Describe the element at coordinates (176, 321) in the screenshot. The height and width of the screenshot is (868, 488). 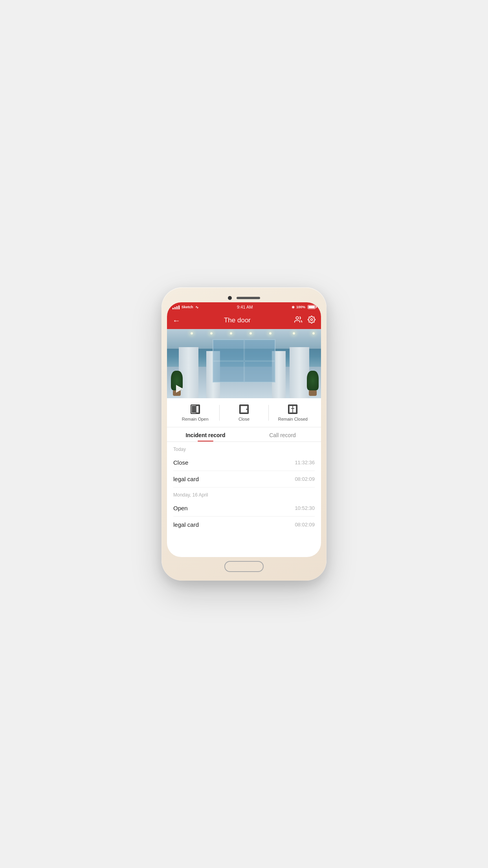
I see `back-button: ←` at that location.